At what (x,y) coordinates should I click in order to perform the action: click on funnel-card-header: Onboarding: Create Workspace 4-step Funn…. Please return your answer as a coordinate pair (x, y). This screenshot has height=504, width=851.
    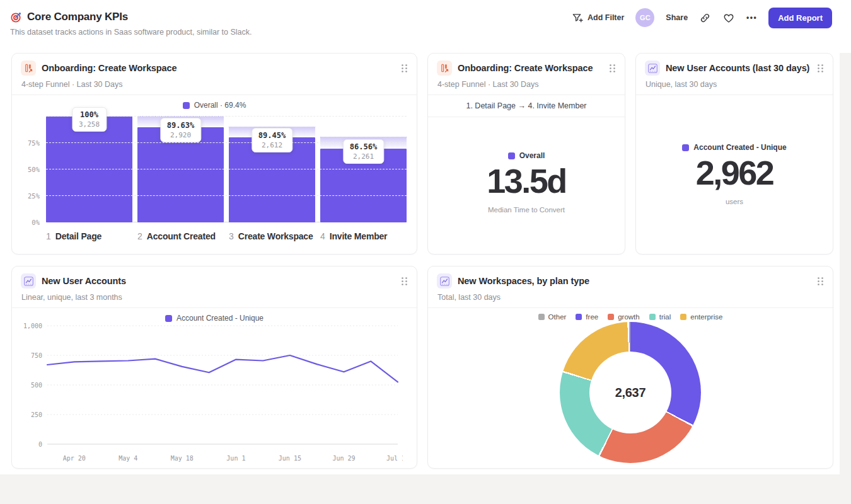
    Looking at the image, I should click on (214, 71).